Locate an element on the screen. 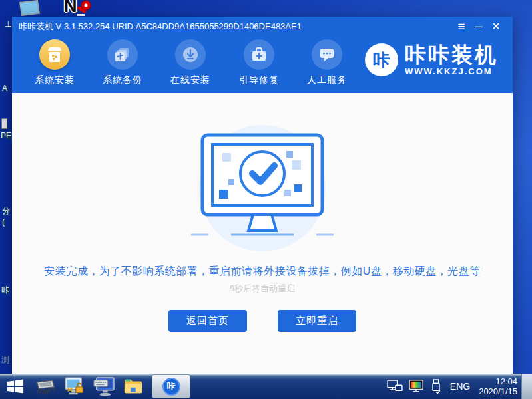  desktop-icon-label-fragment: ⊥ is located at coordinates (8, 24).